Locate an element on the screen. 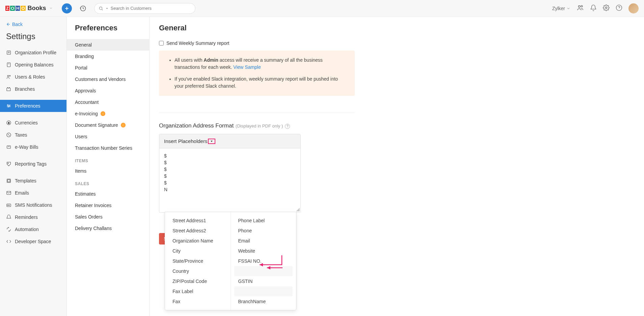 The image size is (644, 316). view-sample-link: View Sample is located at coordinates (247, 67).